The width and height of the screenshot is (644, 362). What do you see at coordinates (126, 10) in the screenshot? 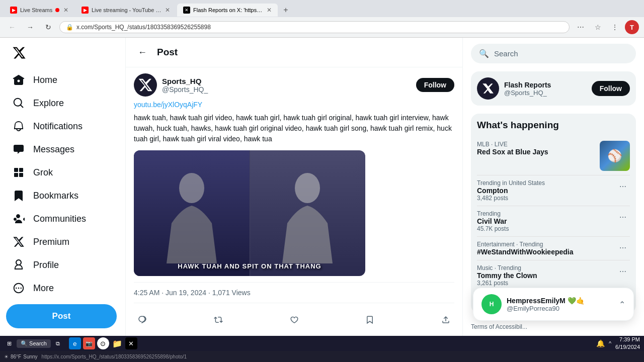
I see `tab-youtube: ▶ Live streaming - YouTube Stu... ✕` at bounding box center [126, 10].